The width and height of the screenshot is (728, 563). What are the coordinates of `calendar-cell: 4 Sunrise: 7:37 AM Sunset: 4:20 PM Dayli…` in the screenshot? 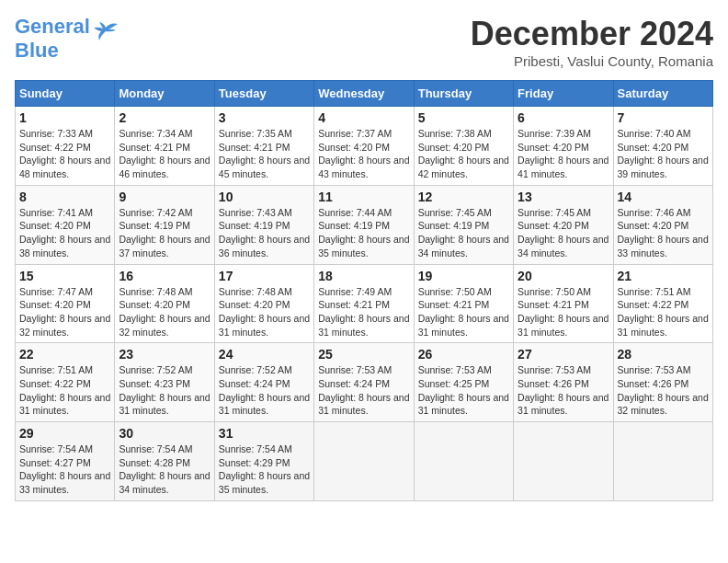 It's located at (364, 146).